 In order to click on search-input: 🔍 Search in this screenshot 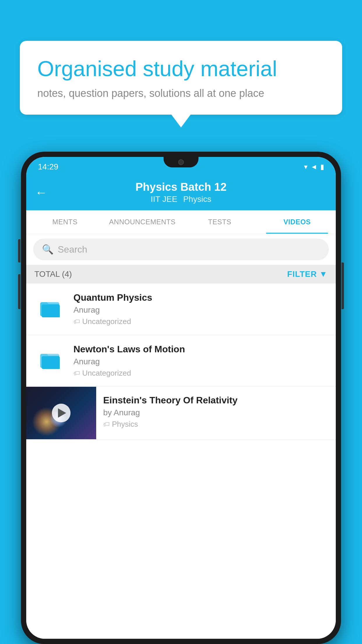, I will do `click(181, 249)`.